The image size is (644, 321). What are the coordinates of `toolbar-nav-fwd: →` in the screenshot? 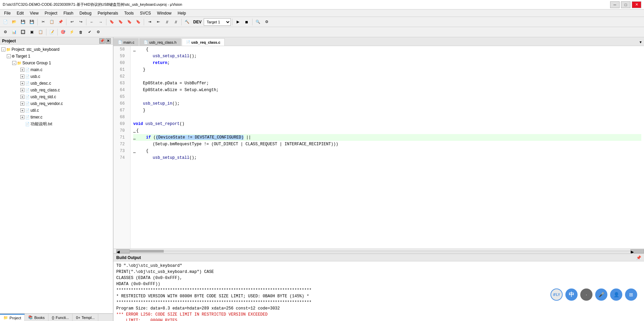 It's located at (101, 22).